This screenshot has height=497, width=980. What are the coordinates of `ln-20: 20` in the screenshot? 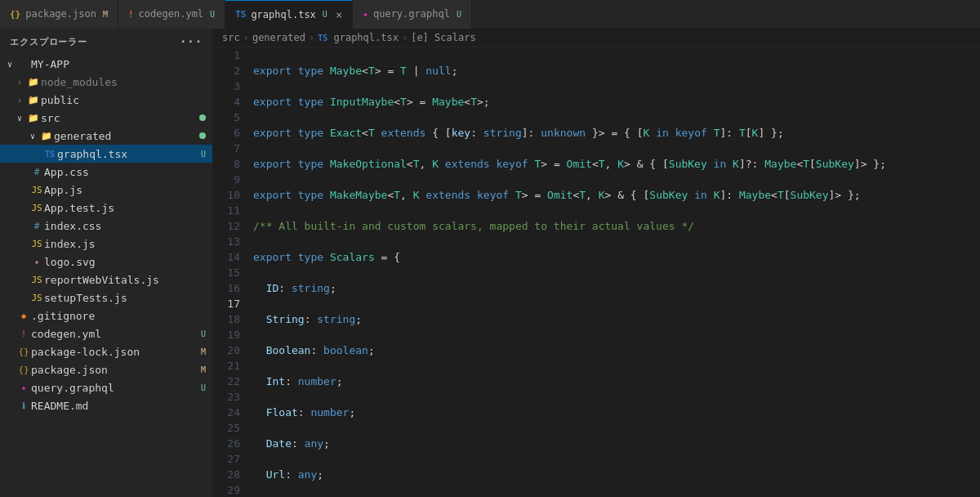 It's located at (229, 350).